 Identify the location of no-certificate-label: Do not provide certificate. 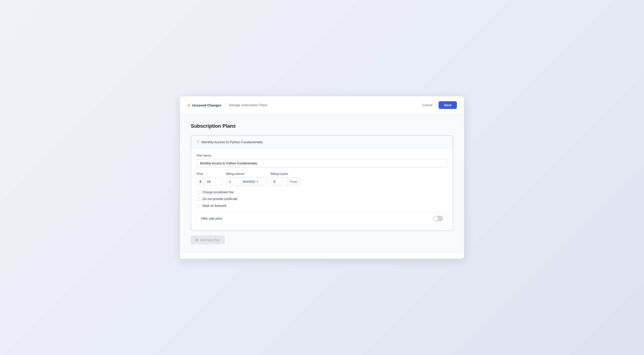
(220, 199).